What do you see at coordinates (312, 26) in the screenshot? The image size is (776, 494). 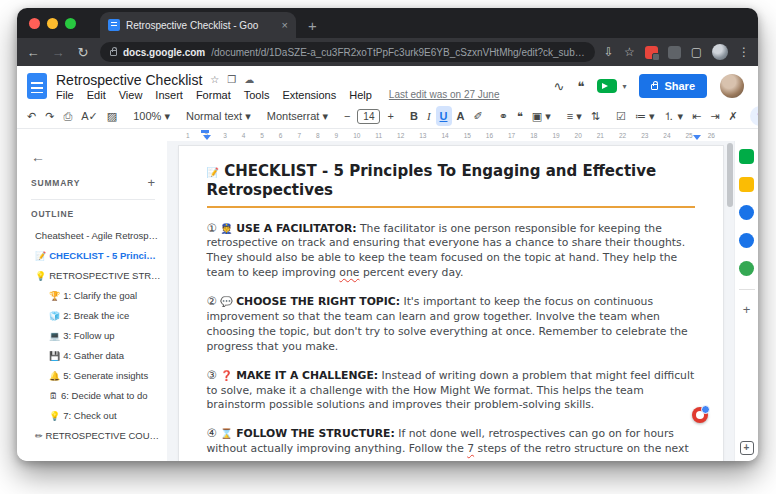 I see `new-tab-button: +` at bounding box center [312, 26].